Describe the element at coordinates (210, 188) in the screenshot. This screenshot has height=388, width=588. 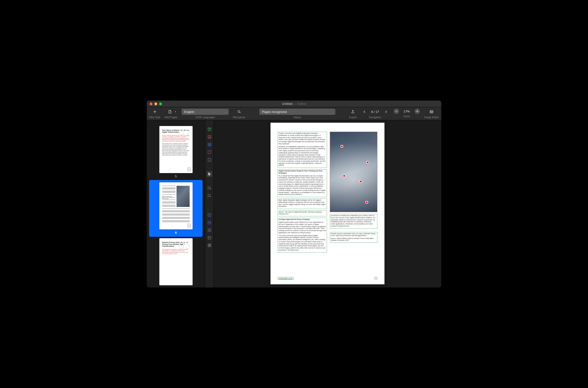
I see `add-area-part-tool` at that location.